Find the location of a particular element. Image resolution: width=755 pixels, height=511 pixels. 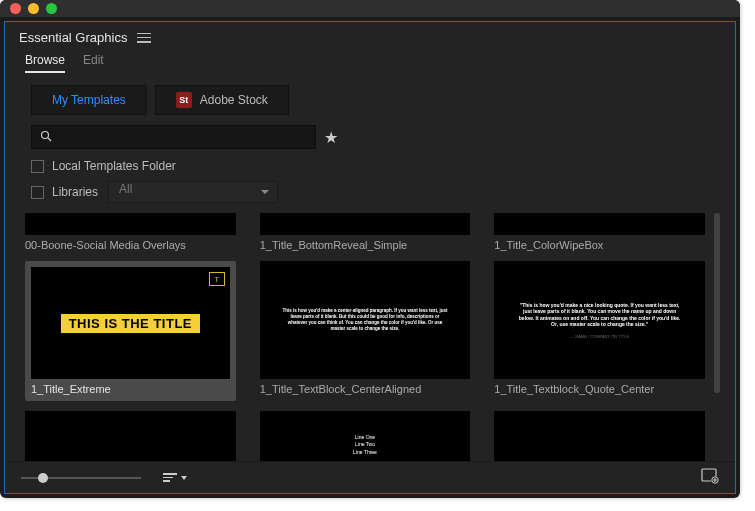

adobe-stock-icon: St is located at coordinates (184, 100).